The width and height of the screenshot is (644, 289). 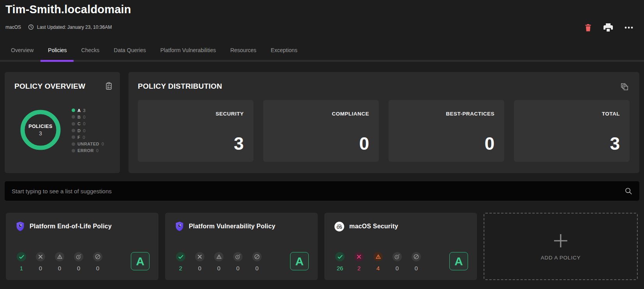 I want to click on policy-name: Platform End-of-Life Policy, so click(x=71, y=226).